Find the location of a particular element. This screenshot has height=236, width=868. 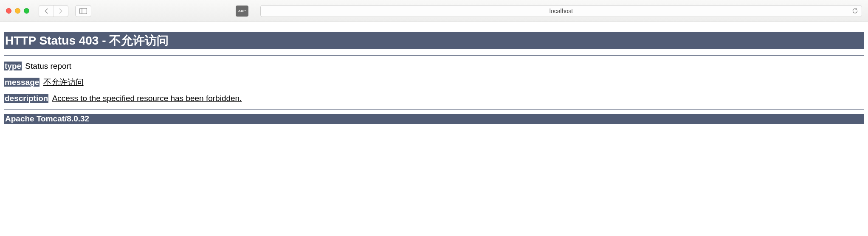

description-row: description Access to the specified reso… is located at coordinates (434, 98).